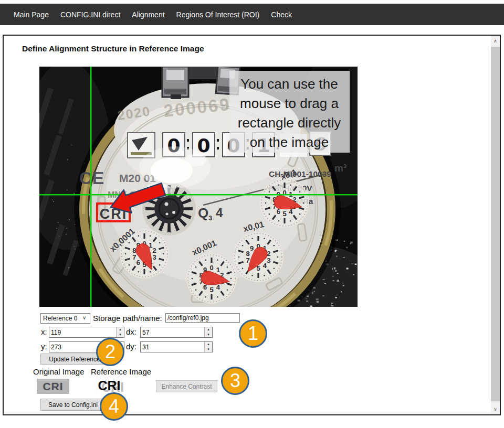 This screenshot has width=504, height=428. What do you see at coordinates (113, 49) in the screenshot?
I see `page-title: Define Alignment Structure in Reference …` at bounding box center [113, 49].